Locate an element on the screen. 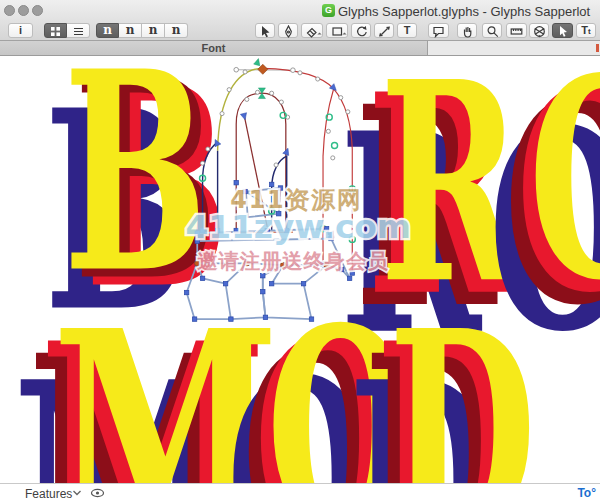 The width and height of the screenshot is (600, 502). minimize-window-button is located at coordinates (24, 10).